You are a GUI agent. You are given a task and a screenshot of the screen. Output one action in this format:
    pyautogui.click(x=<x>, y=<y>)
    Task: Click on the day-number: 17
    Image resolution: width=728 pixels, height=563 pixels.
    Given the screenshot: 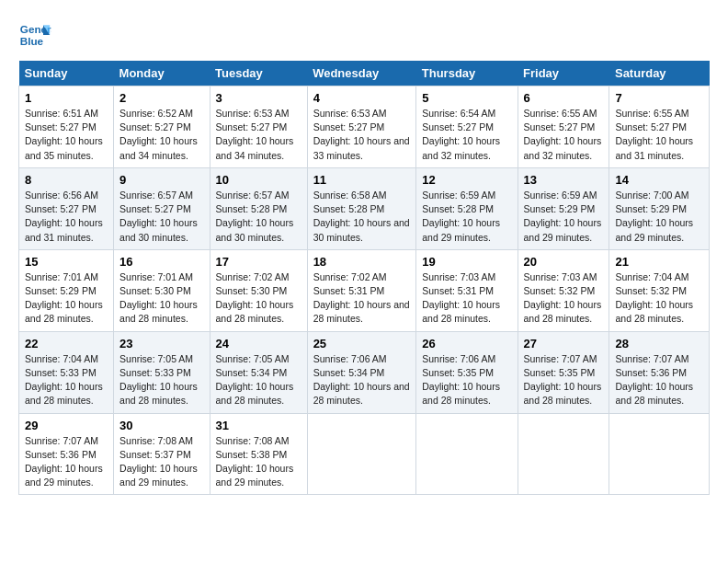 What is the action you would take?
    pyautogui.click(x=259, y=261)
    